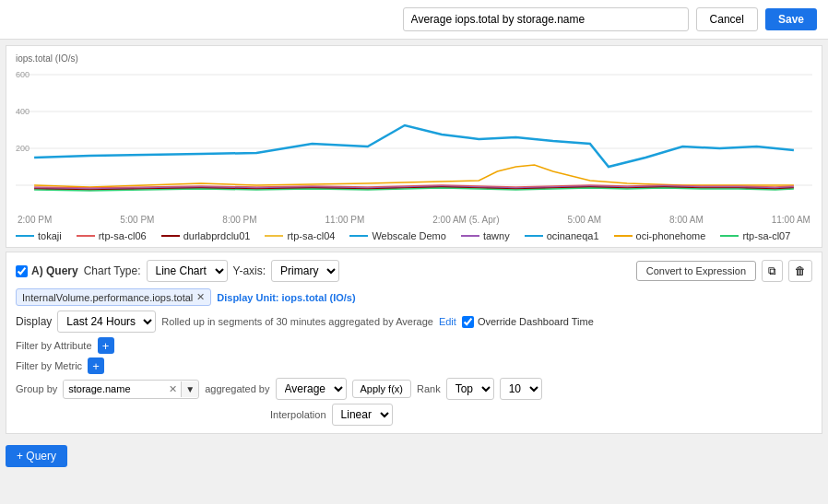 This screenshot has width=828, height=504. Describe the element at coordinates (201, 297) in the screenshot. I see `metric-remove-button: ✕` at that location.